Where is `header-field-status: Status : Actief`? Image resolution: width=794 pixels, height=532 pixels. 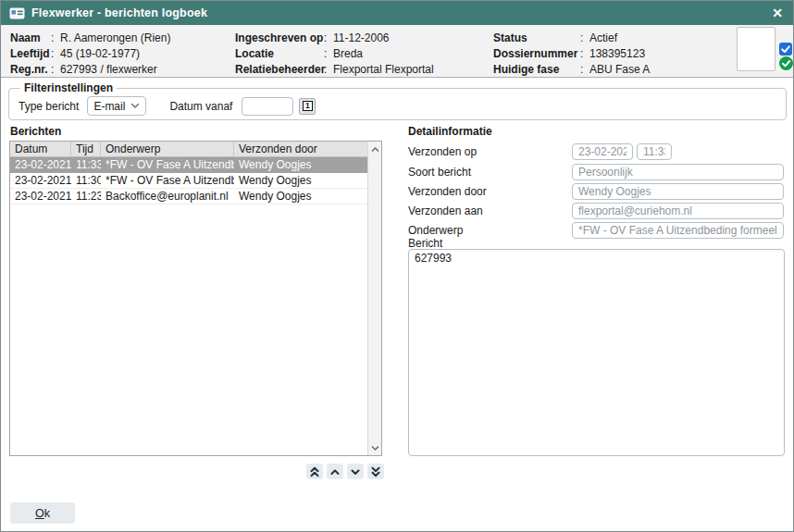 header-field-status: Status : Actief is located at coordinates (572, 39).